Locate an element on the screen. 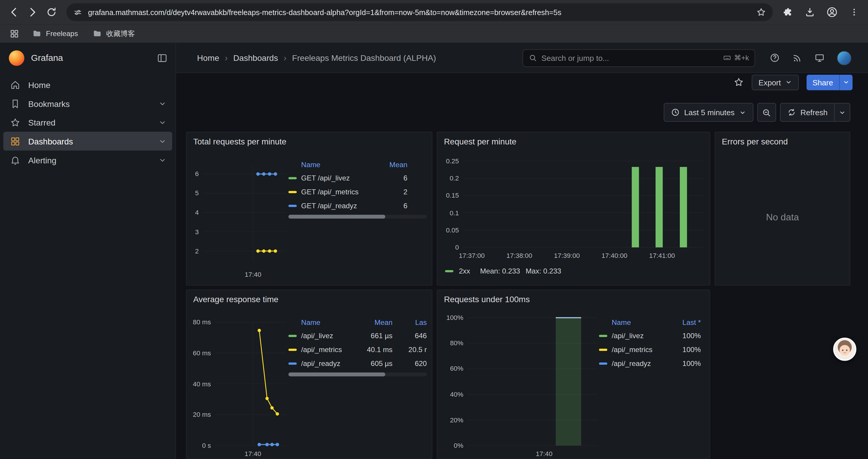  news-rss-icon is located at coordinates (797, 58).